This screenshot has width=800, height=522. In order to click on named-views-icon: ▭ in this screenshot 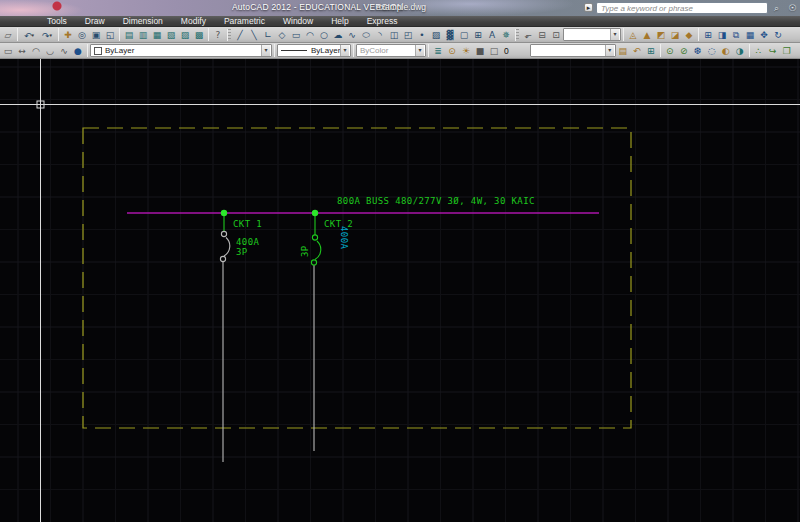, I will do `click(8, 50)`.